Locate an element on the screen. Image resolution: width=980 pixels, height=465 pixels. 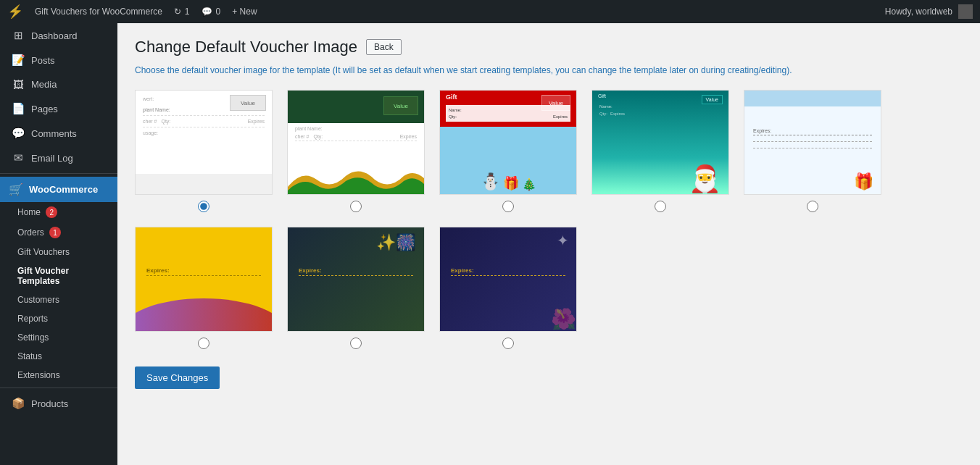
sidebar-item-comments: 💬 Comments is located at coordinates (59, 133).